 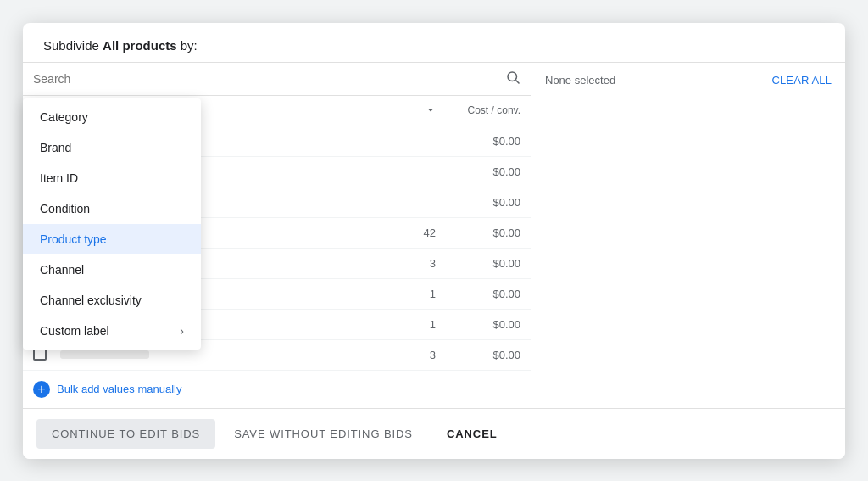 I want to click on dropdown-item-channel: Channel, so click(x=112, y=270).